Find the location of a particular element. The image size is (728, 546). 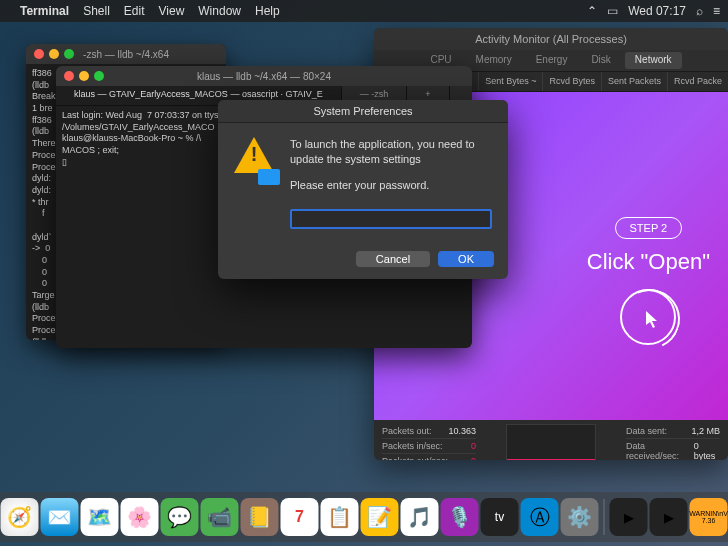

term1-titlebar: -zsh — lldb ~/4.x64 is located at coordinates (126, 54).